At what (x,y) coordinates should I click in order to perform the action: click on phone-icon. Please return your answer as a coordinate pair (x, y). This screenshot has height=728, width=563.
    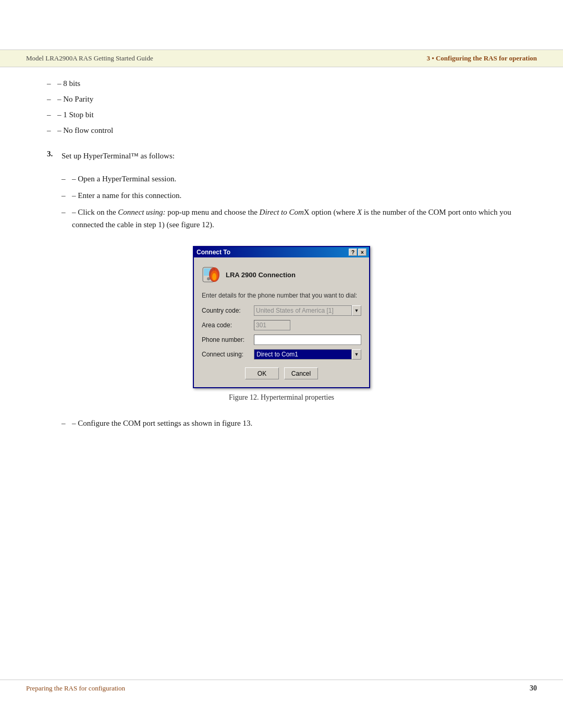
    Looking at the image, I should click on (211, 275).